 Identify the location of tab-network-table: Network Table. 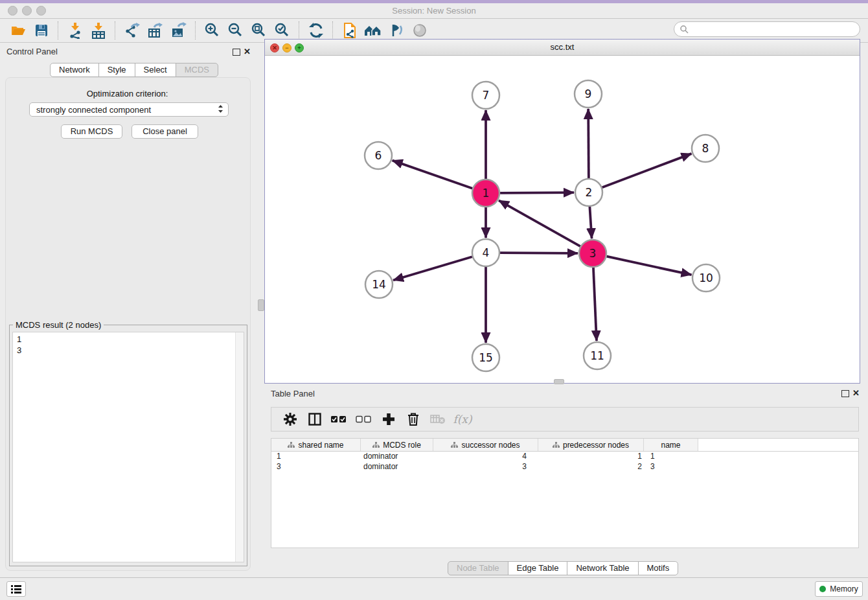
(602, 568).